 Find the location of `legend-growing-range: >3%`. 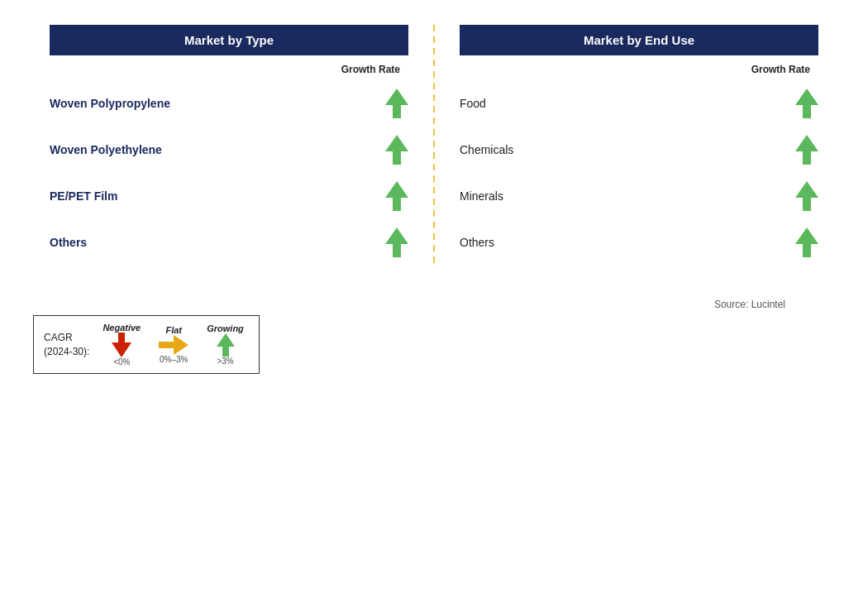

legend-growing-range: >3% is located at coordinates (225, 361).